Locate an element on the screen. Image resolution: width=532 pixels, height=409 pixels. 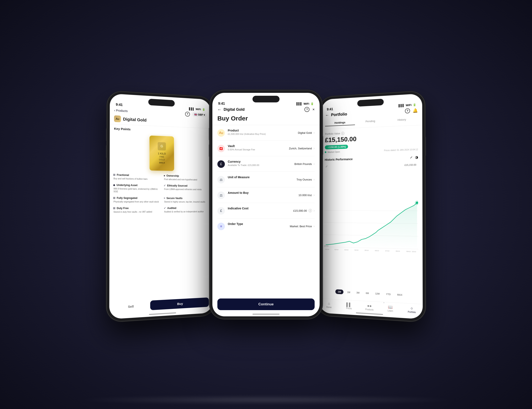
svg-text: 02/10 is located at coordinates (336, 250).